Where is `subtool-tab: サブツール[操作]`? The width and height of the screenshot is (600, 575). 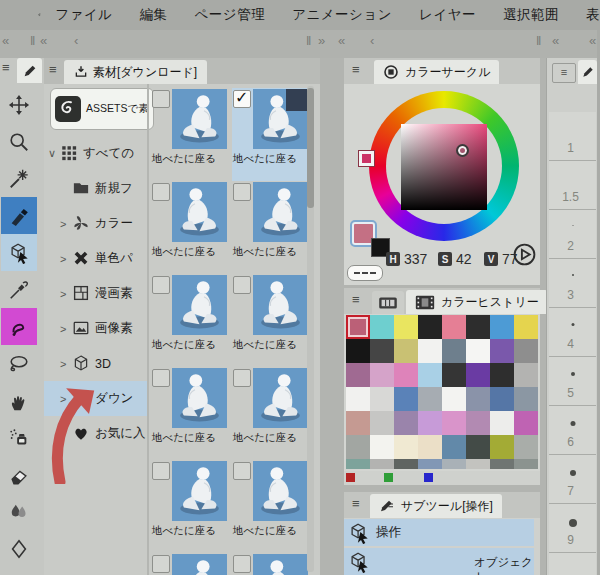 subtool-tab: サブツール[操作] is located at coordinates (436, 506).